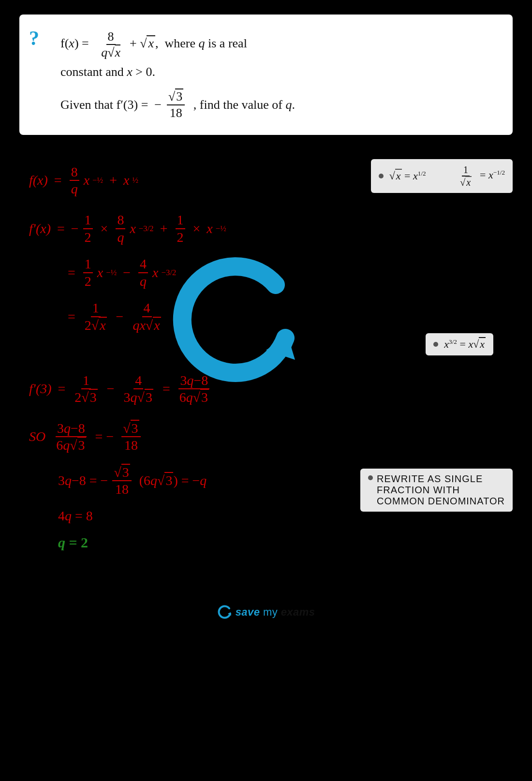 Image resolution: width=532 pixels, height=781 pixels. I want to click on helper-rewrite-line1: REWRITE AS SINGLE, so click(441, 479).